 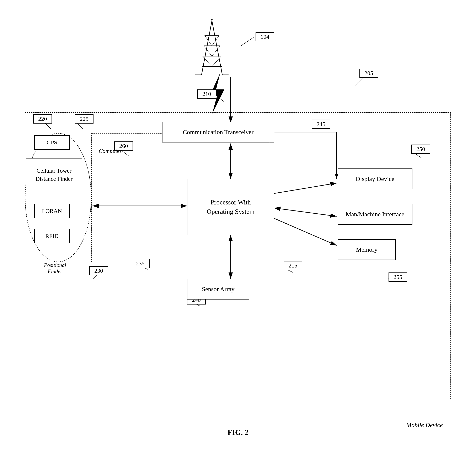 I want to click on sensor-array-box: Sensor Array, so click(x=218, y=289).